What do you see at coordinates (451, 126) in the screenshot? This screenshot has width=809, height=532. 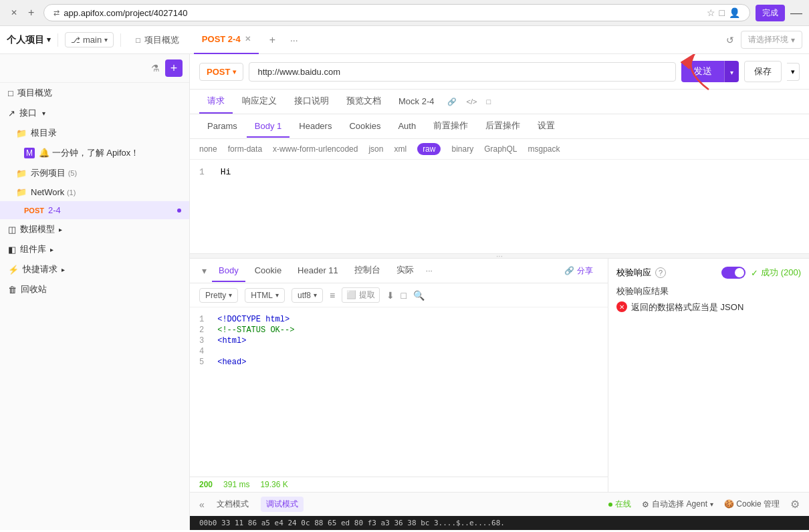 I see `tab-pre-action: 前置操作` at bounding box center [451, 126].